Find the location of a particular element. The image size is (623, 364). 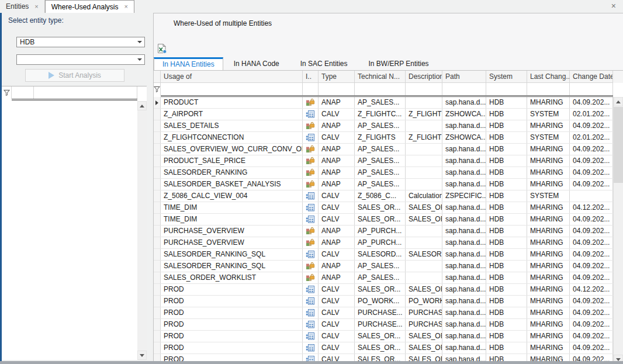

column-header-description: Description is located at coordinates (424, 77).